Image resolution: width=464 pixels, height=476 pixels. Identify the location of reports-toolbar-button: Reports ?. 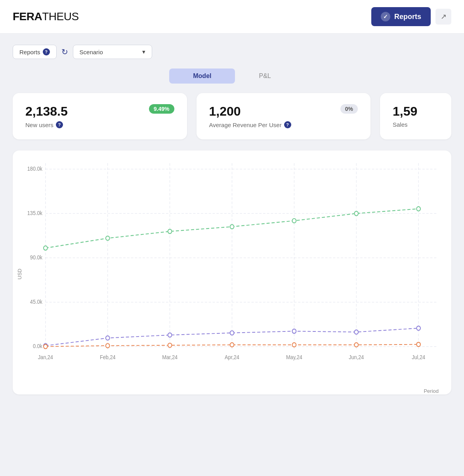
(35, 52).